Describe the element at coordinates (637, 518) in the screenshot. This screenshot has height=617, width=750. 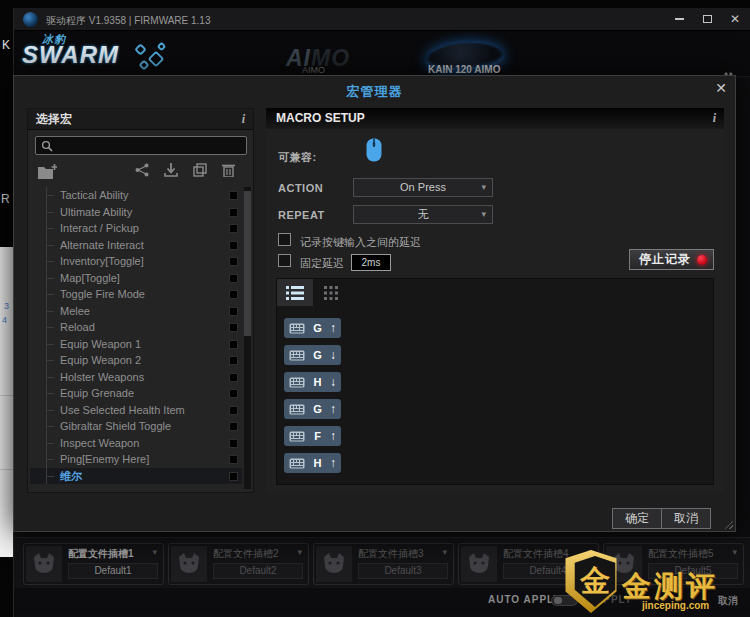
I see `ok-button: 确定` at that location.